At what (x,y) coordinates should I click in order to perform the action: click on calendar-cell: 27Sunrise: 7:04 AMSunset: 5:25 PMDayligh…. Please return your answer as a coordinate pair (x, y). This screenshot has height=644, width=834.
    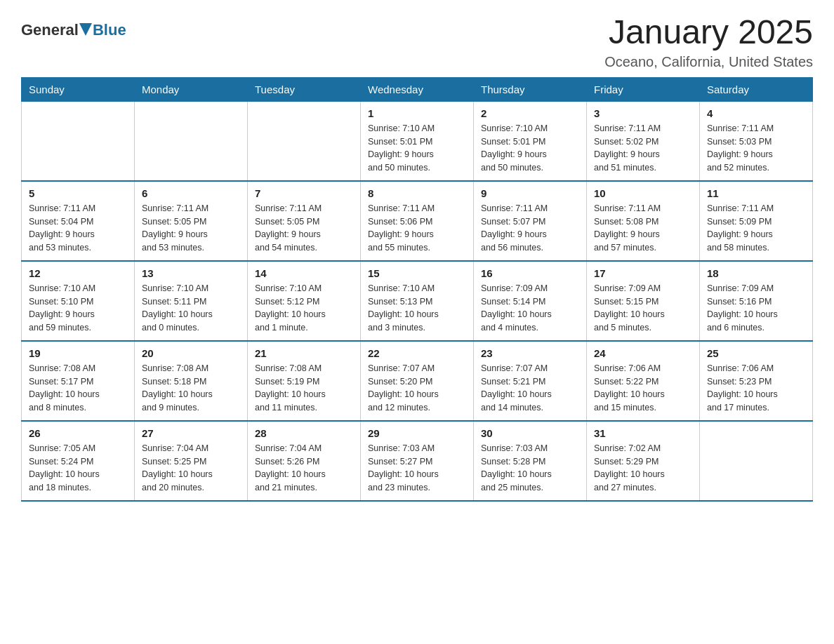
    Looking at the image, I should click on (191, 461).